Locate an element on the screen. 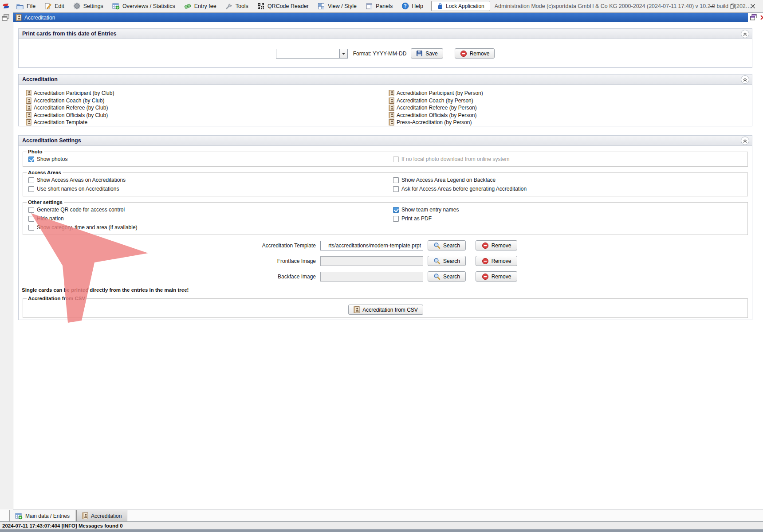 The height and width of the screenshot is (532, 763). backface-remove-button: Remove is located at coordinates (496, 277).